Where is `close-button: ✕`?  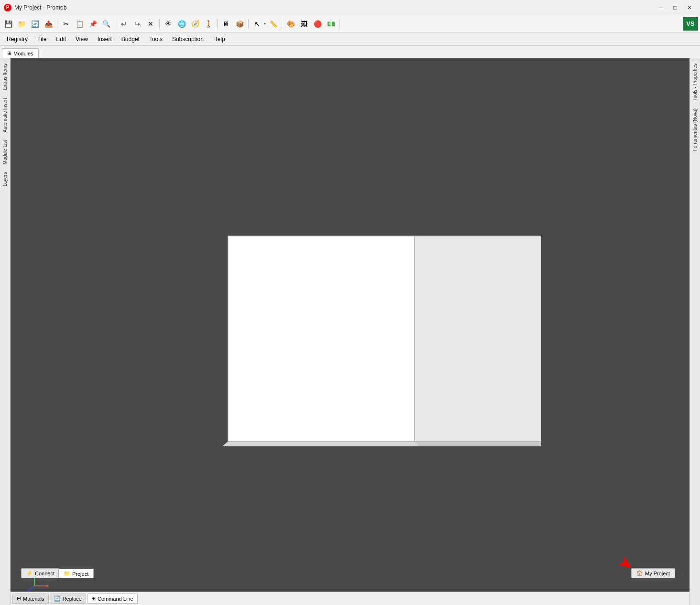
close-button: ✕ is located at coordinates (689, 8).